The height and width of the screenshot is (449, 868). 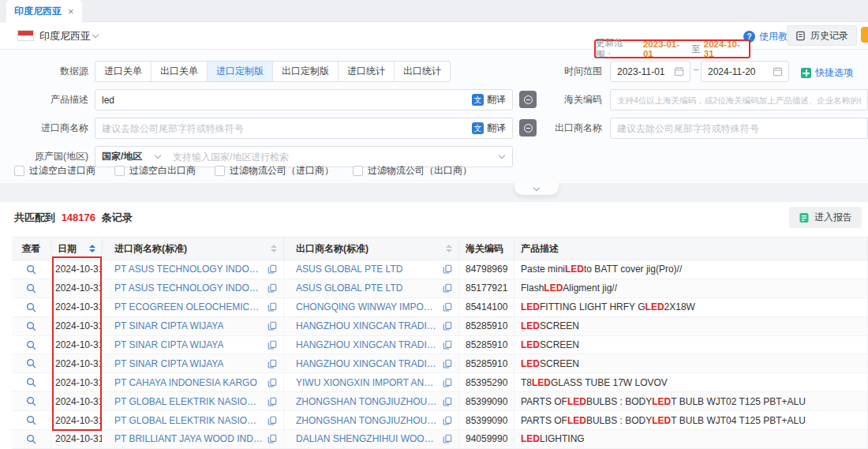 I want to click on importer-cell: PT GLOBAL ELEKTRIK NASIONAL, so click(x=193, y=420).